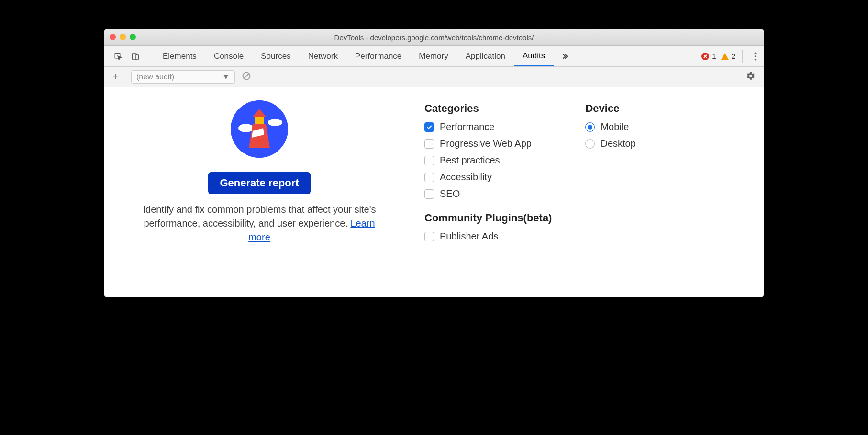  What do you see at coordinates (115, 76) in the screenshot?
I see `new-audit-button: +` at bounding box center [115, 76].